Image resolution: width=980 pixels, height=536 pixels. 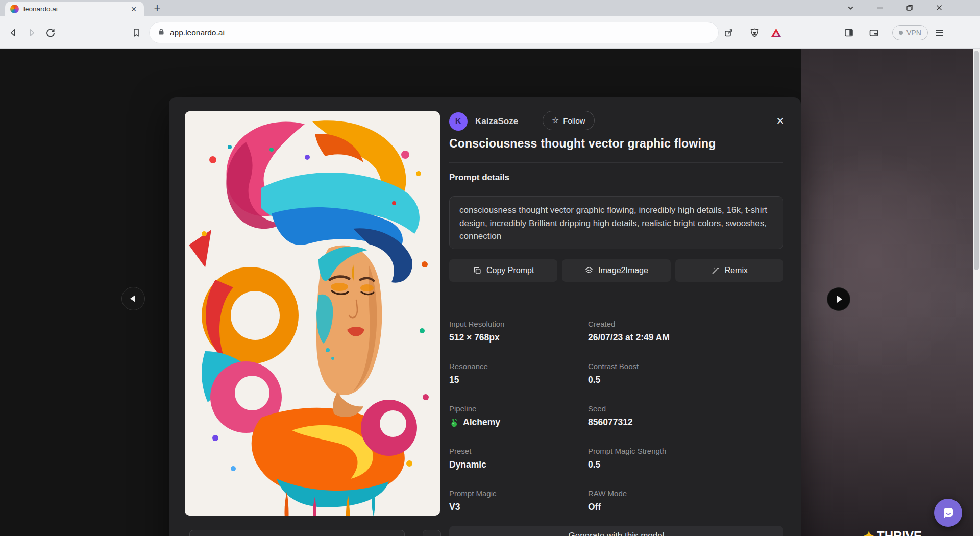 What do you see at coordinates (589, 271) in the screenshot?
I see `layers-icon` at bounding box center [589, 271].